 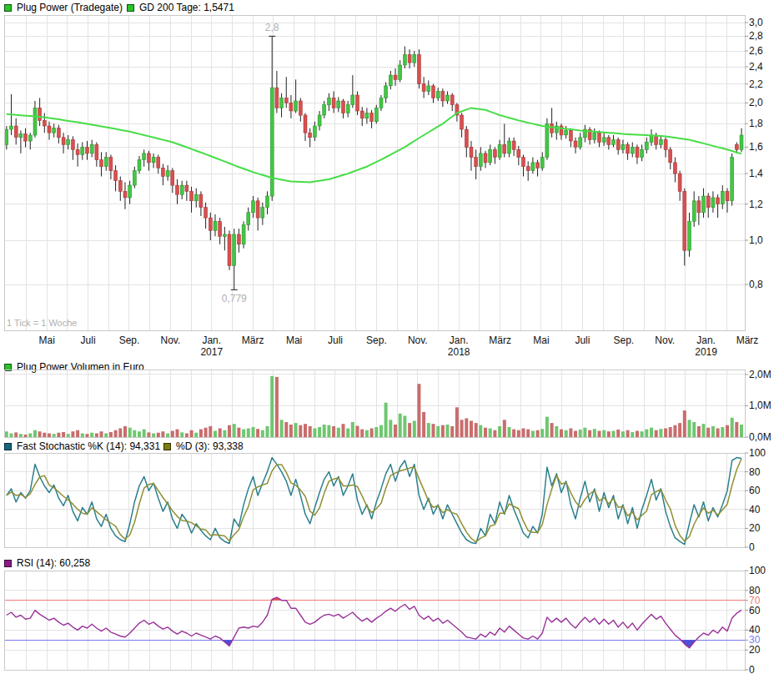 I want to click on svg-text: 1,8, so click(x=756, y=123).